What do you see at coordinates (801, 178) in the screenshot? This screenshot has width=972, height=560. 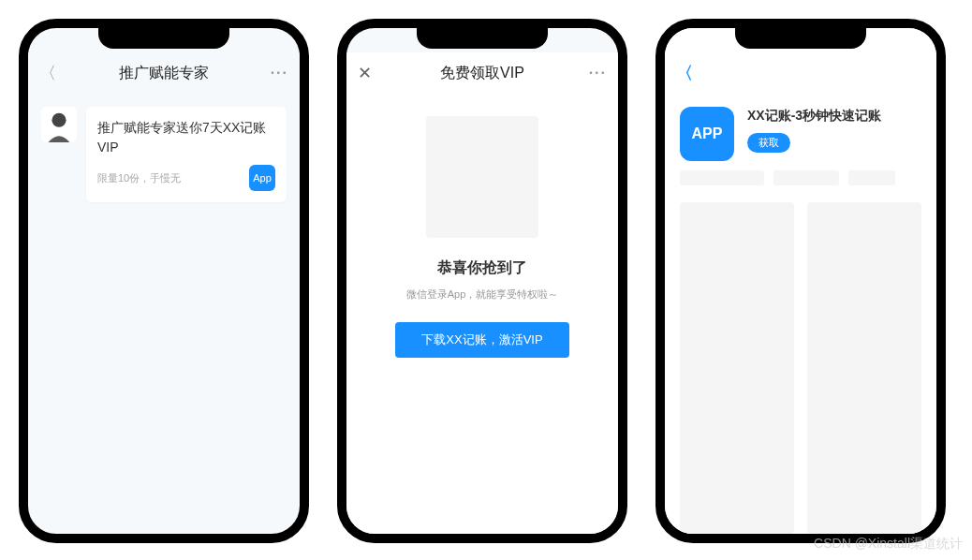 I see `tab-row` at bounding box center [801, 178].